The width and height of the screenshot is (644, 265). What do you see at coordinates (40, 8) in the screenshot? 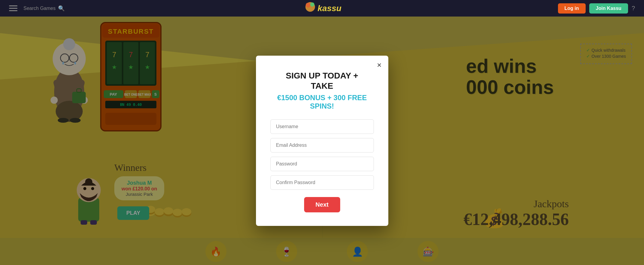
I see `search-label: Search Games` at bounding box center [40, 8].